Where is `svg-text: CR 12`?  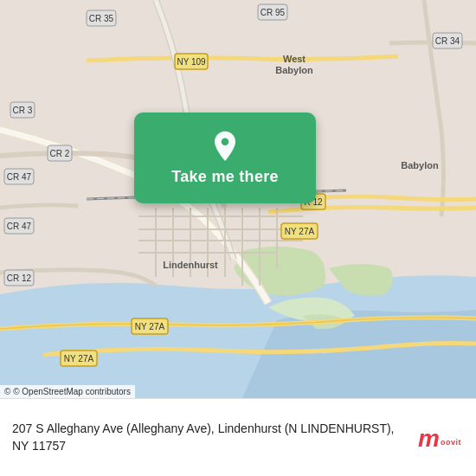
svg-text: CR 12 is located at coordinates (19, 279).